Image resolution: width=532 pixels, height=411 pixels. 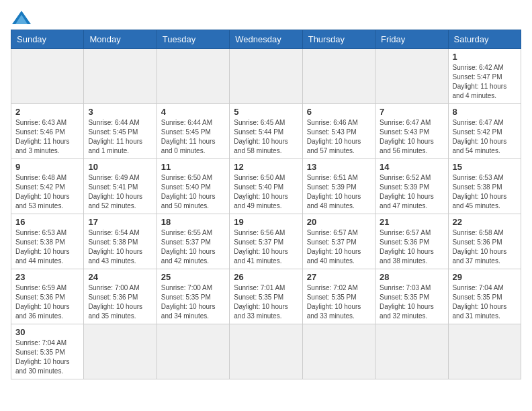 What do you see at coordinates (193, 222) in the screenshot?
I see `day-number: 18` at bounding box center [193, 222].